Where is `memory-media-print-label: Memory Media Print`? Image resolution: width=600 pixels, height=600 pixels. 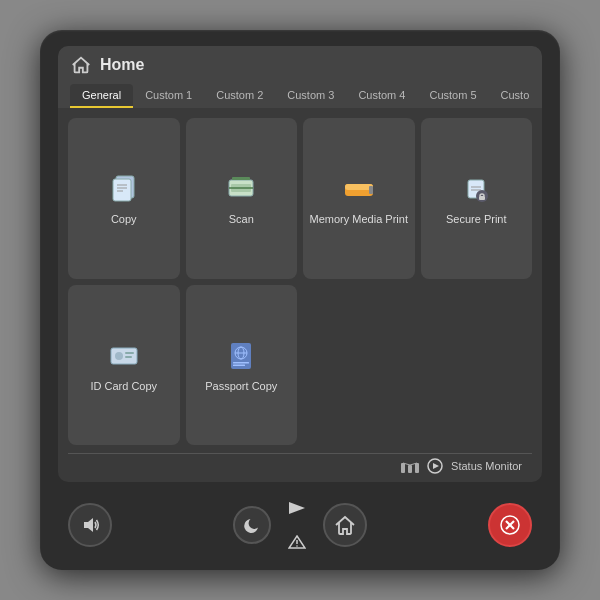 memory-media-print-label: Memory Media Print is located at coordinates (359, 219).